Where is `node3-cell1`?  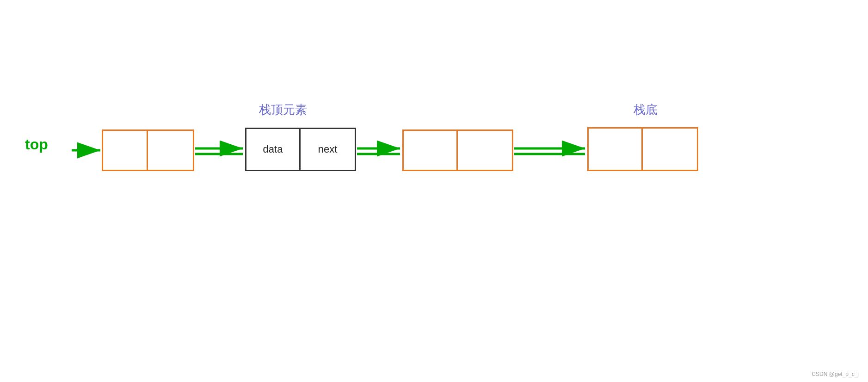
node3-cell1 is located at coordinates (431, 150).